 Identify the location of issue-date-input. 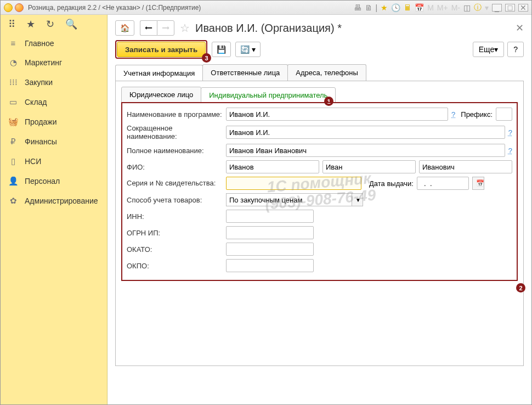
(443, 183).